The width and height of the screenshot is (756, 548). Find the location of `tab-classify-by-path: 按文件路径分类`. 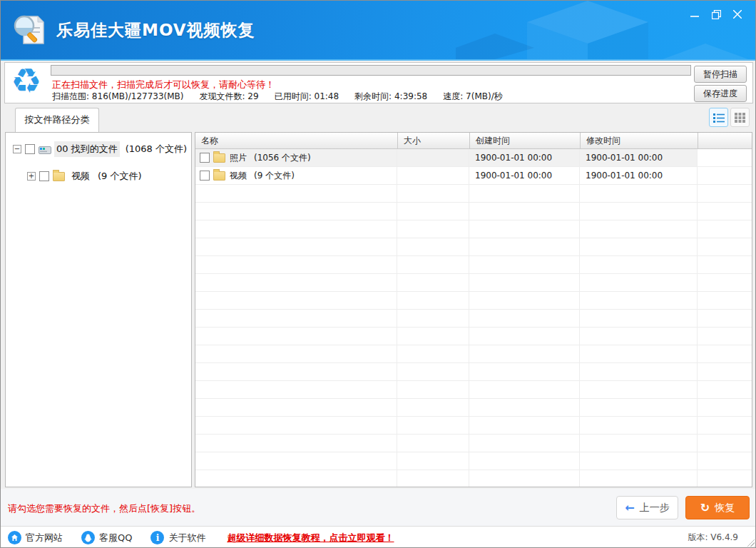

tab-classify-by-path: 按文件路径分类 is located at coordinates (57, 120).